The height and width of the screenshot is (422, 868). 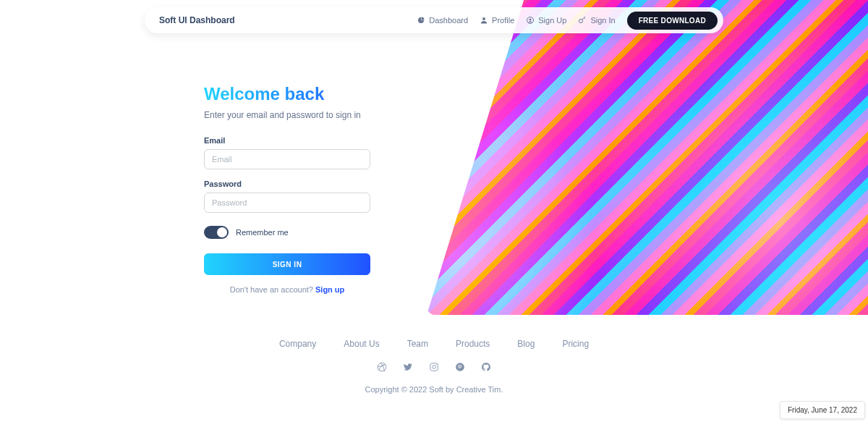 What do you see at coordinates (287, 264) in the screenshot?
I see `signin-button: SIGN IN` at bounding box center [287, 264].